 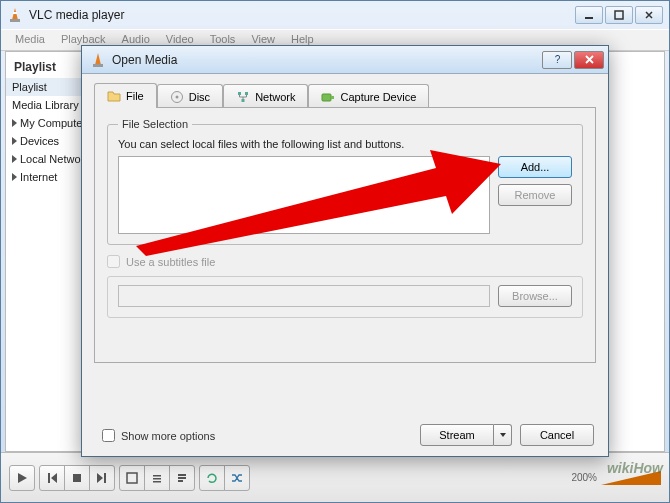 What do you see at coordinates (619, 15) in the screenshot?
I see `maximize-button` at bounding box center [619, 15].